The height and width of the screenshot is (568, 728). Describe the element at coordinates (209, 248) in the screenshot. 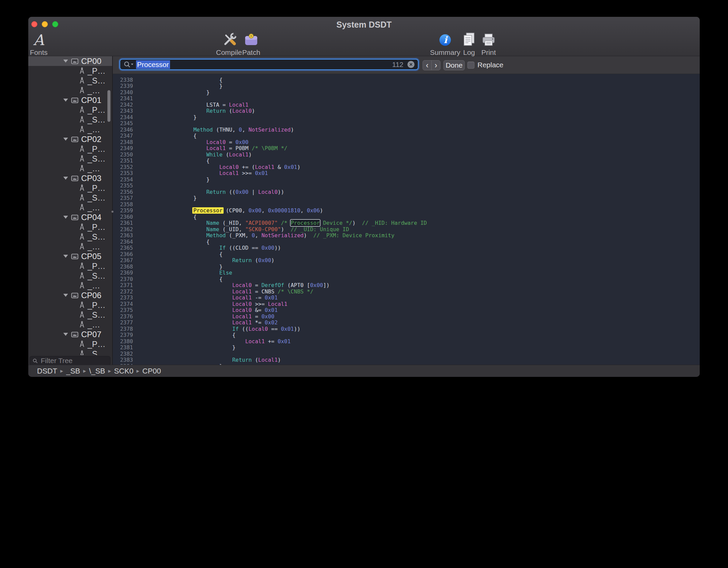

I see `code-text: If ((CLOD == 0x00))` at that location.